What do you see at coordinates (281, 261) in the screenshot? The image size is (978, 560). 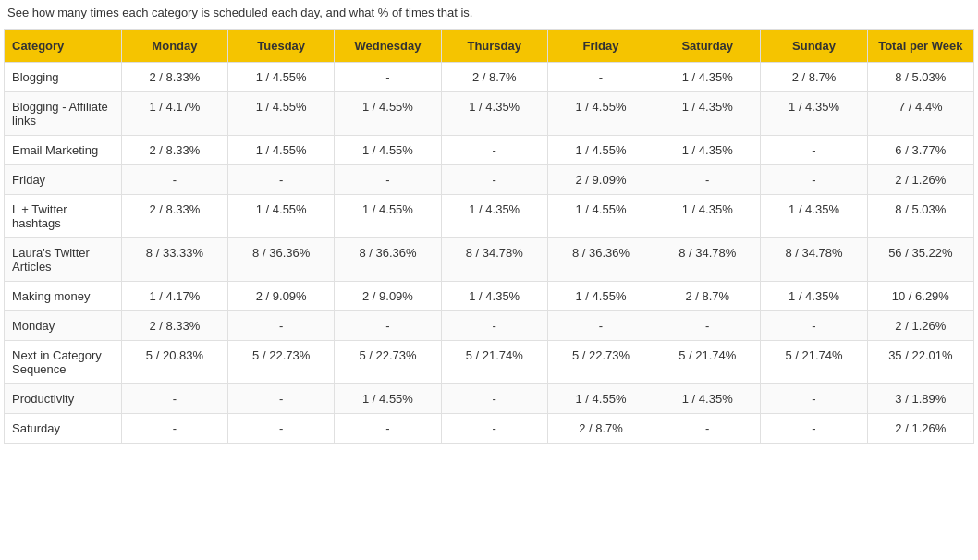 I see `cell-tuesday: 8 / 36.36%` at bounding box center [281, 261].